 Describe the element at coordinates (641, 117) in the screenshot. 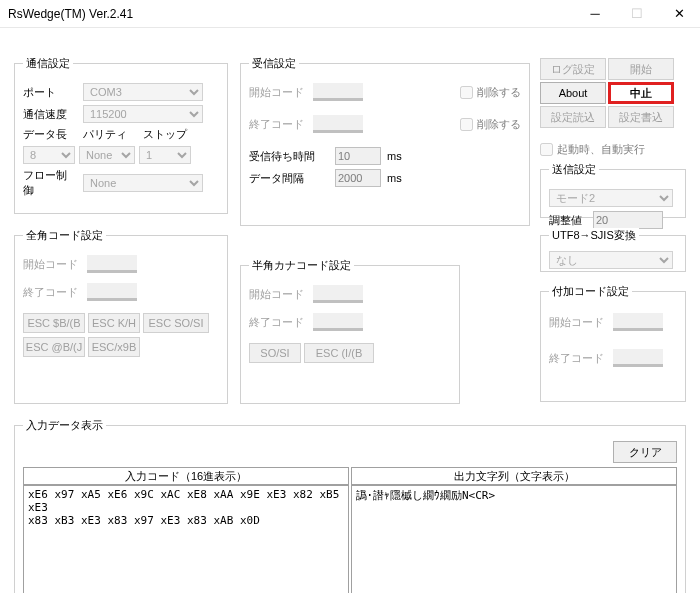

I see `save-settings-button: 設定書込` at that location.